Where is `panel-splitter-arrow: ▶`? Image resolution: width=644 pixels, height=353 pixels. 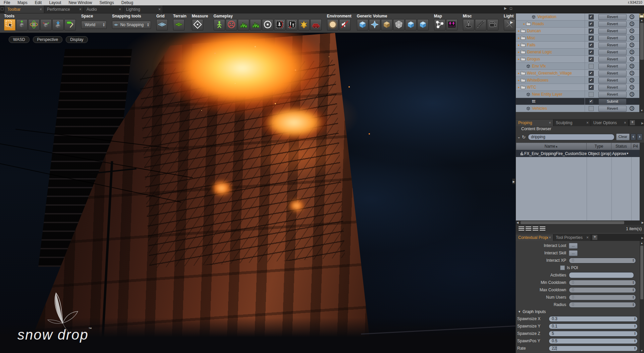 panel-splitter-arrow: ▶ is located at coordinates (514, 181).